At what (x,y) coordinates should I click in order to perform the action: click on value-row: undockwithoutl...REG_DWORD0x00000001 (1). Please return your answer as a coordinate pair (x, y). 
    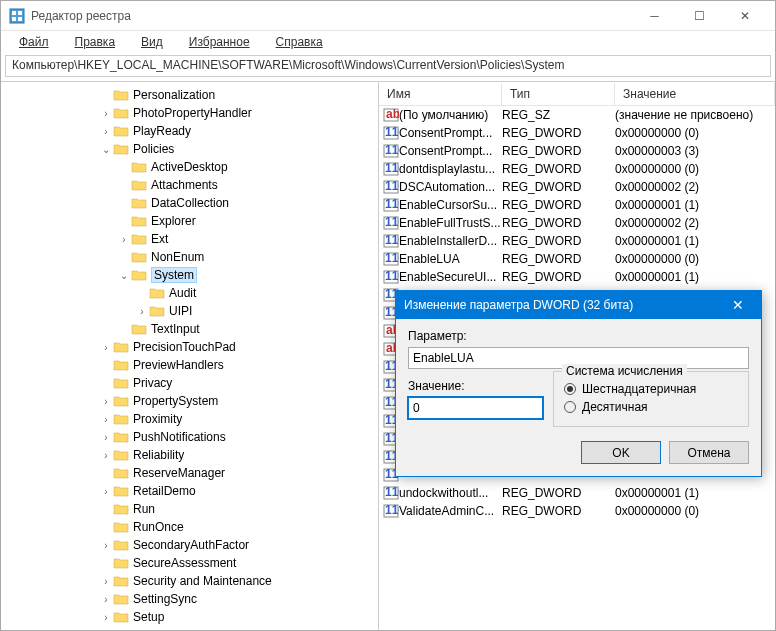
    Looking at the image, I should click on (577, 493).